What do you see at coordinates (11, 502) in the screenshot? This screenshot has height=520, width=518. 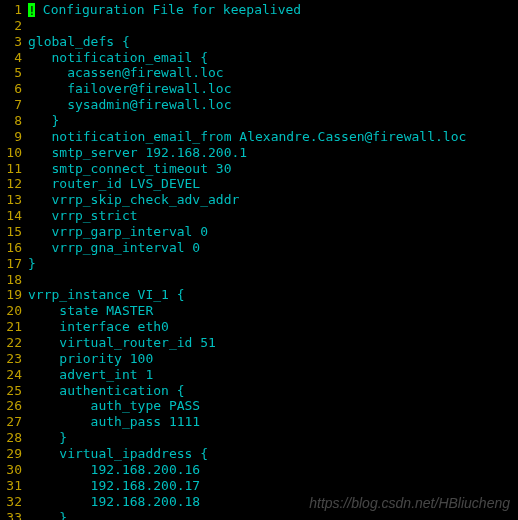 I see `line-number: 32` at bounding box center [11, 502].